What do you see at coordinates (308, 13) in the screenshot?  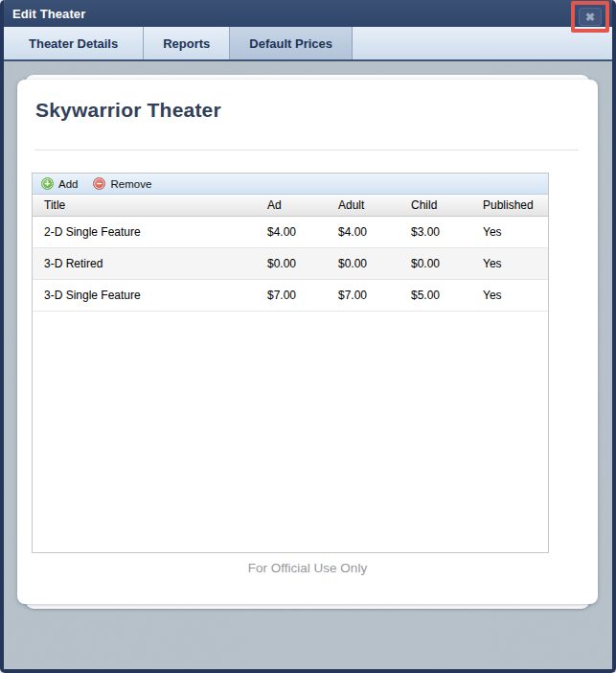 I see `dialog-titlebar: Edit Theater ✖` at bounding box center [308, 13].